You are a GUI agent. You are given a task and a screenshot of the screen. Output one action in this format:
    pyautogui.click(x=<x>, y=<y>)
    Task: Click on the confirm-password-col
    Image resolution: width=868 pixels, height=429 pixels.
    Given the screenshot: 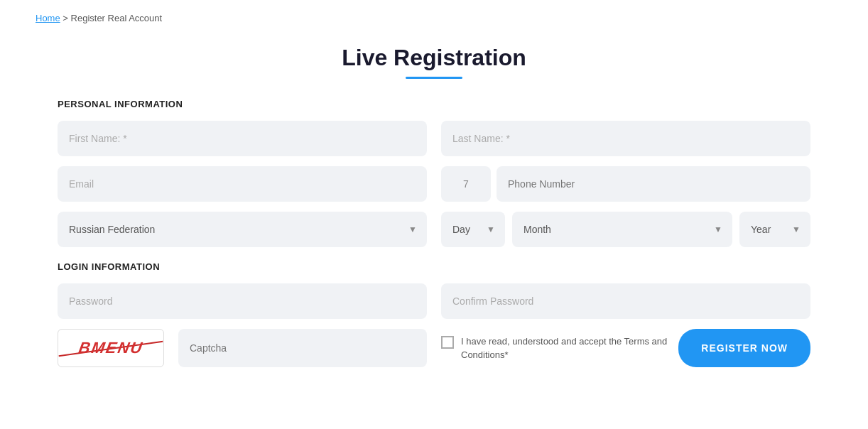 What is the action you would take?
    pyautogui.click(x=626, y=301)
    